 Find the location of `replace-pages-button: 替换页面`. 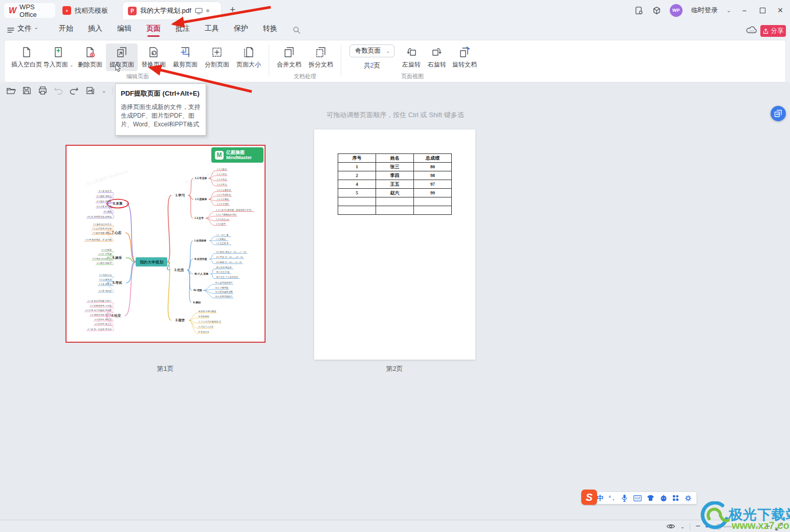

replace-pages-button: 替换页面 is located at coordinates (153, 57).